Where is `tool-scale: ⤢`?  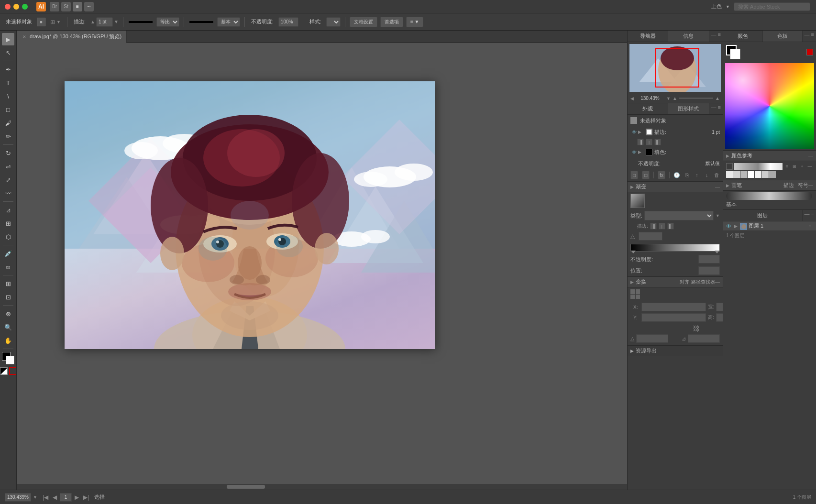
tool-scale: ⤢ is located at coordinates (8, 180).